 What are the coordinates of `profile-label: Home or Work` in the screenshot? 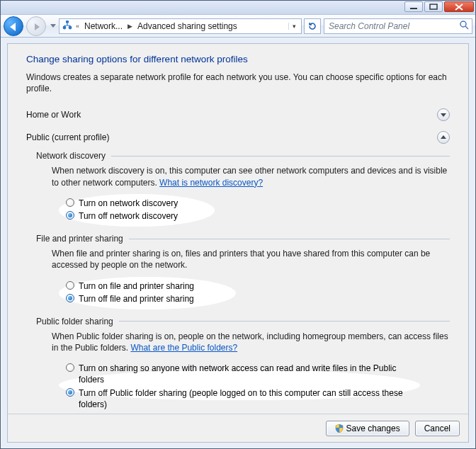 It's located at (232, 115).